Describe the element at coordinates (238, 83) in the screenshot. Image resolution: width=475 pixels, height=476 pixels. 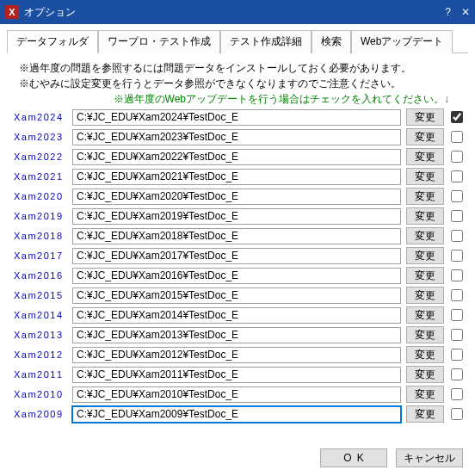
I see `note-line-2: ※むやみに設定変更を行うとデータ参照ができなくなりますのでご注意ください。` at that location.